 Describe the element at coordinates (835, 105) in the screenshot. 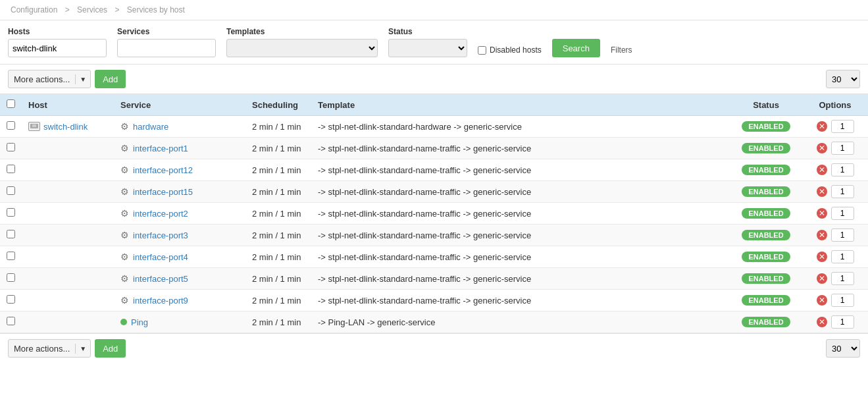

I see `header-options: Options` at that location.